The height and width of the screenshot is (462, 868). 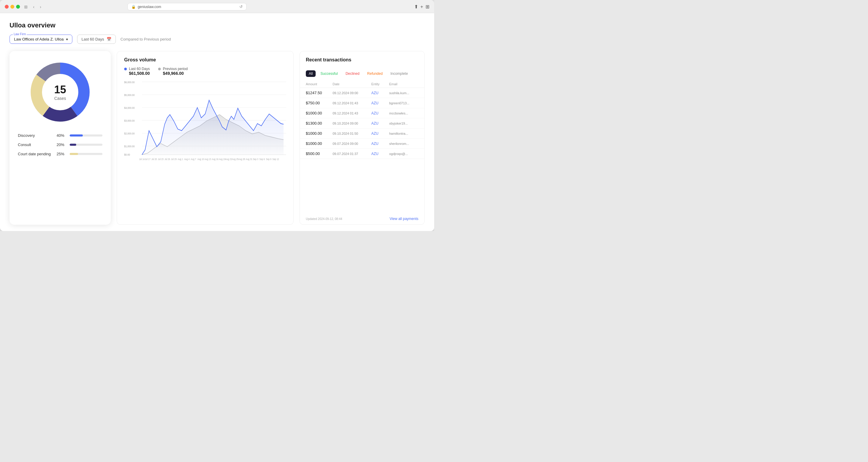 What do you see at coordinates (362, 144) in the screenshot?
I see `table-row: $1000.00 09.07.2024 09:00 AZU sherilonro…` at bounding box center [362, 144].